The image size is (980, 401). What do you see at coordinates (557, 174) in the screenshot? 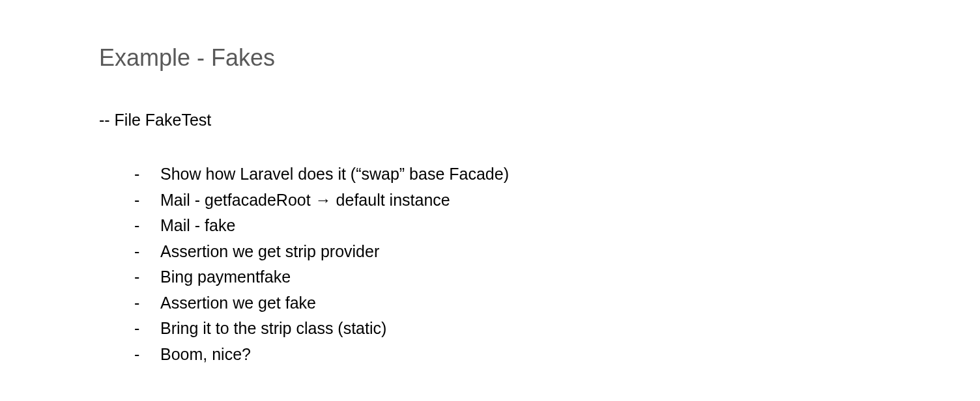
I see `list-item: Show how Laravel does it (“swap” base Fa…` at bounding box center [557, 174].